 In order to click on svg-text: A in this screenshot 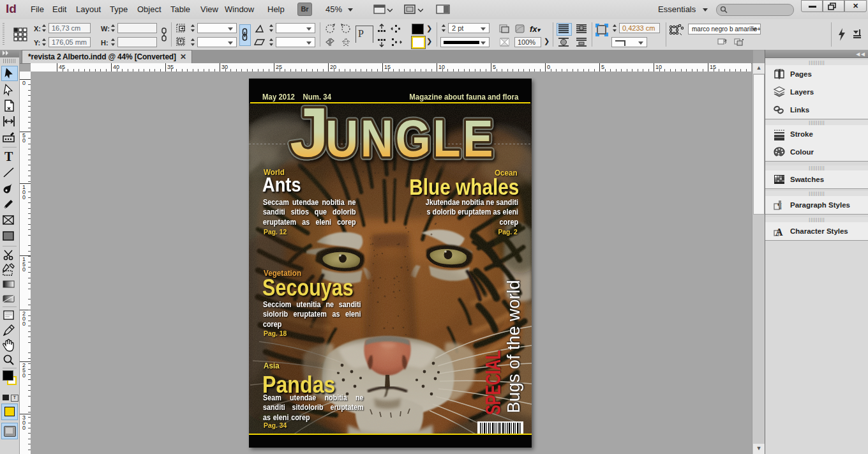, I will do `click(779, 232)`.